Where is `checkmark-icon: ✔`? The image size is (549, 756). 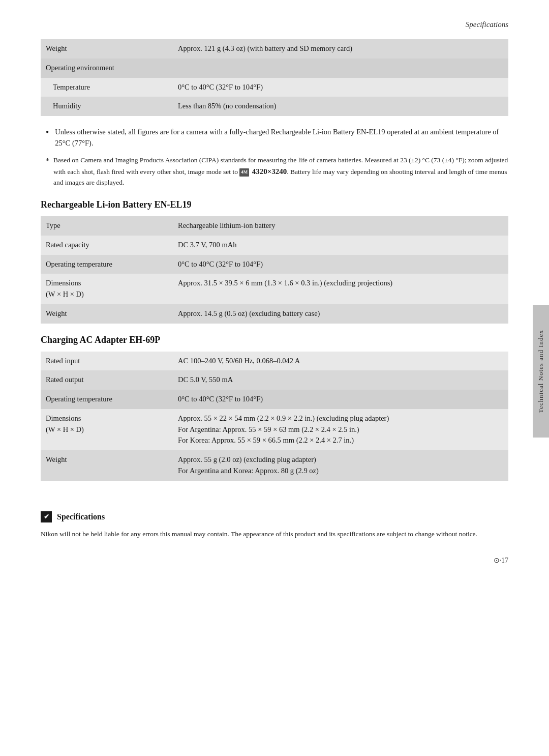 checkmark-icon: ✔ is located at coordinates (46, 517).